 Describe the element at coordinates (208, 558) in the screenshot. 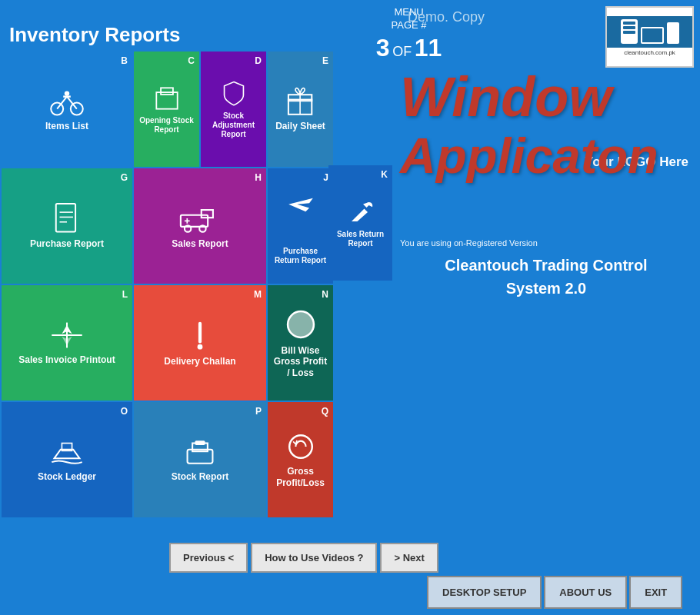

I see `prev-button: Previous <` at that location.